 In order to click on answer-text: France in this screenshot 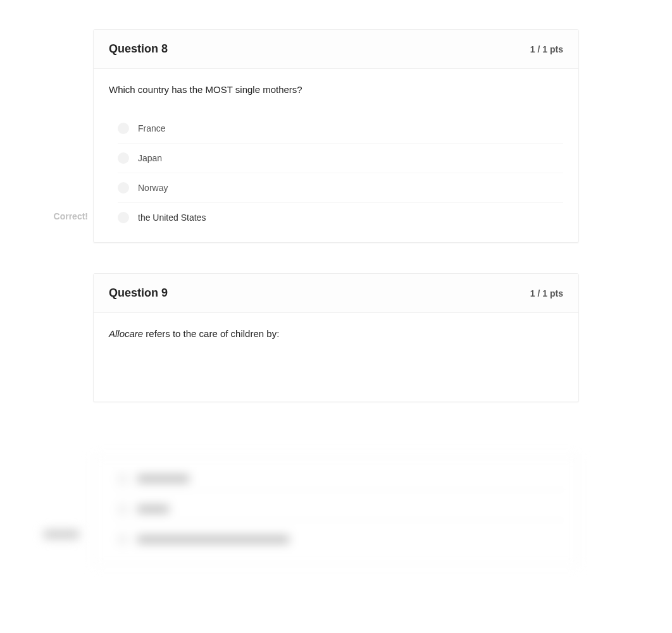, I will do `click(152, 128)`.